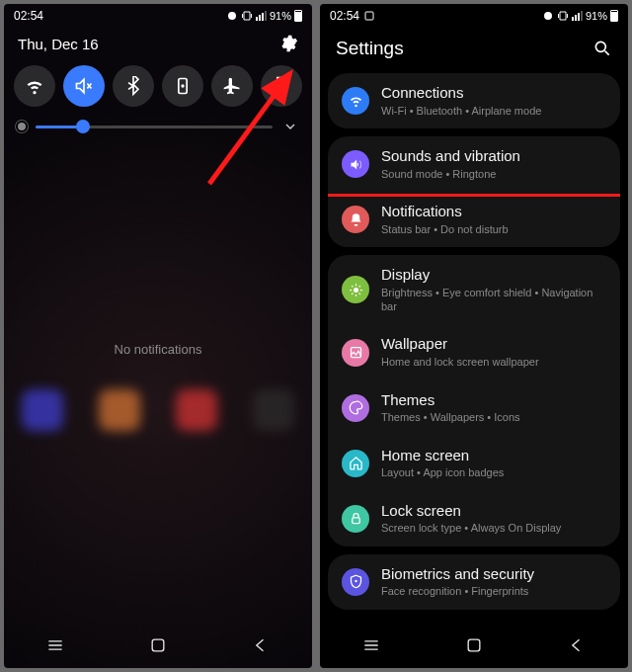 This screenshot has width=632, height=672. Describe the element at coordinates (596, 16) in the screenshot. I see `battery-pct: 91%` at that location.